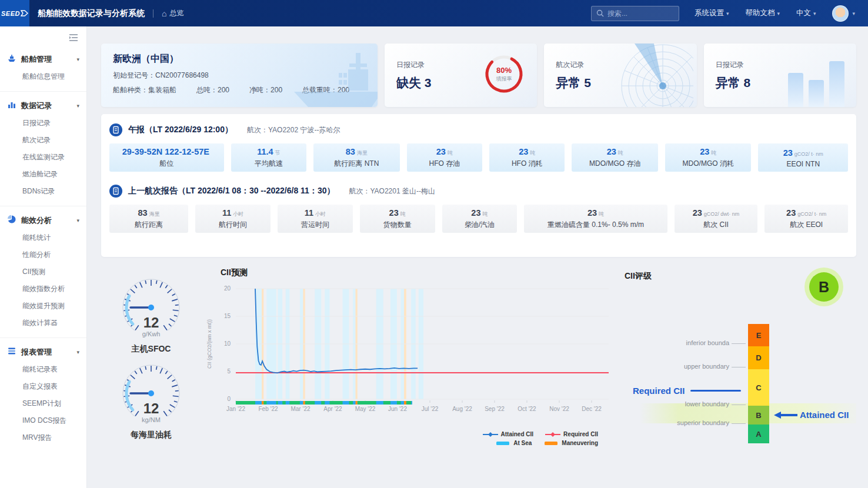  What do you see at coordinates (44, 352) in the screenshot?
I see `sidebar-group-3: 报表管理▾` at bounding box center [44, 352].